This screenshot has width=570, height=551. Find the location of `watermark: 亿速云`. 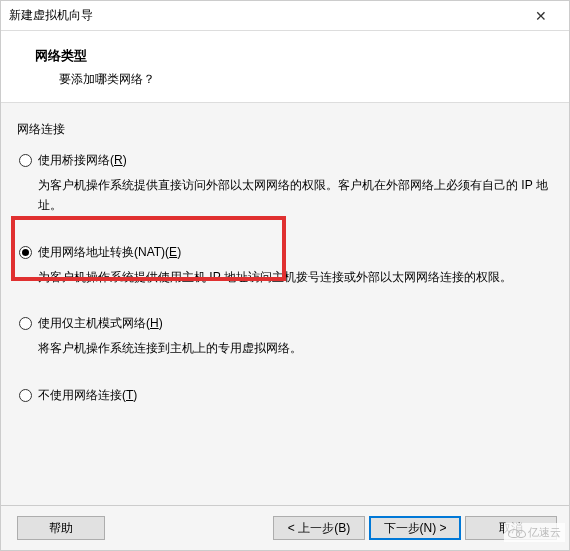

watermark: 亿速云 is located at coordinates (534, 532).